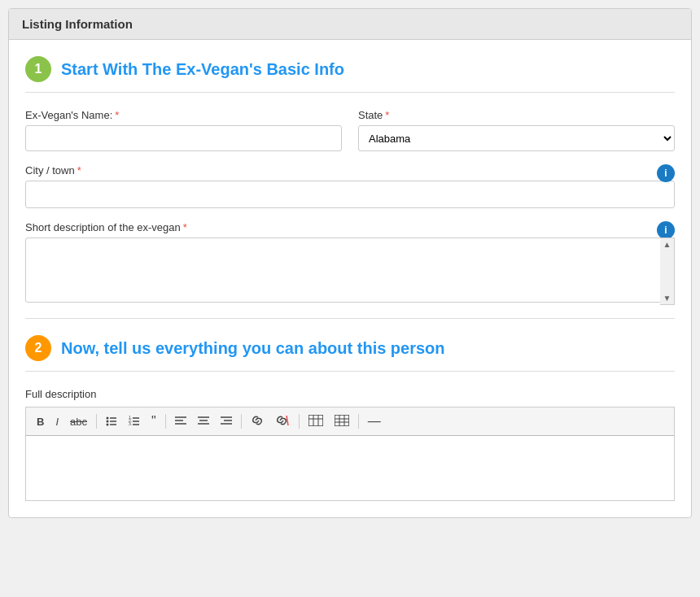  I want to click on section1-header: 1 Start With The Ex-Vegan's Basic Info, so click(350, 75).